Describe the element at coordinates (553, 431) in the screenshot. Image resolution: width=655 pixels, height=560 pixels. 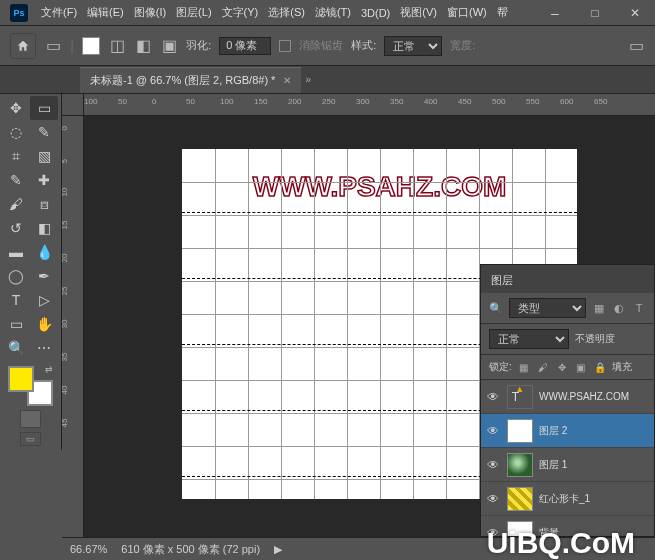
I see `layer-name: 图层 2` at that location.